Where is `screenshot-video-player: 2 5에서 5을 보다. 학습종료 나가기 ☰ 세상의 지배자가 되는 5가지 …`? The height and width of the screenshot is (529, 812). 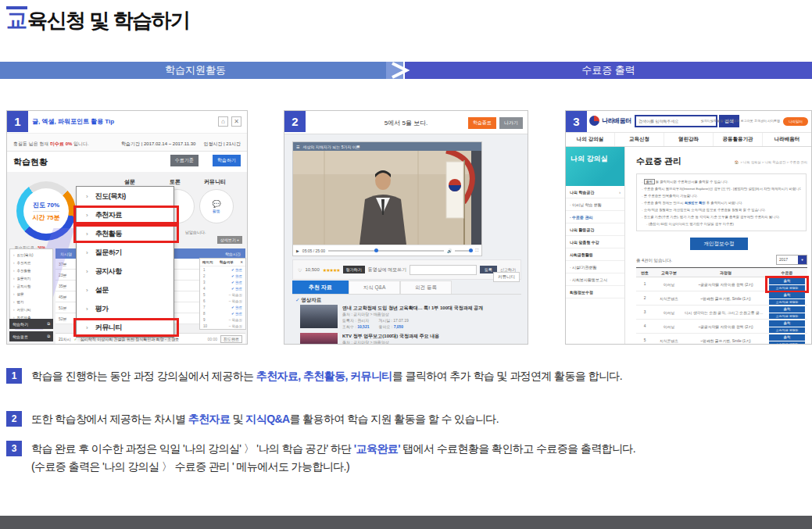 screenshot-video-player: 2 5에서 5을 보다. 학습종료 나가기 ☰ 세상의 지배자가 되는 5가지 … is located at coordinates (406, 227).